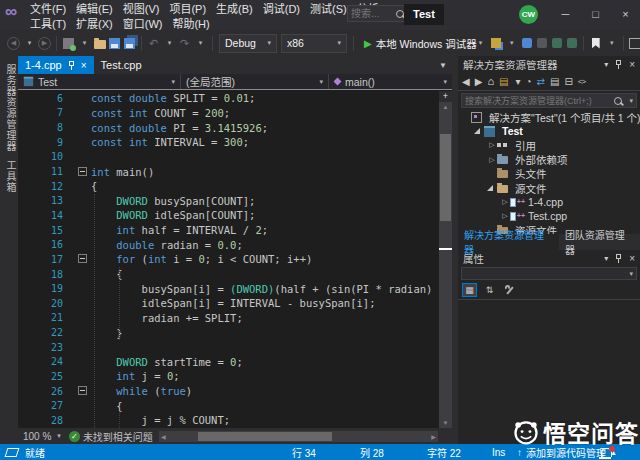 The image size is (640, 460). Describe the element at coordinates (632, 258) in the screenshot. I see `close-icon: ×` at that location.